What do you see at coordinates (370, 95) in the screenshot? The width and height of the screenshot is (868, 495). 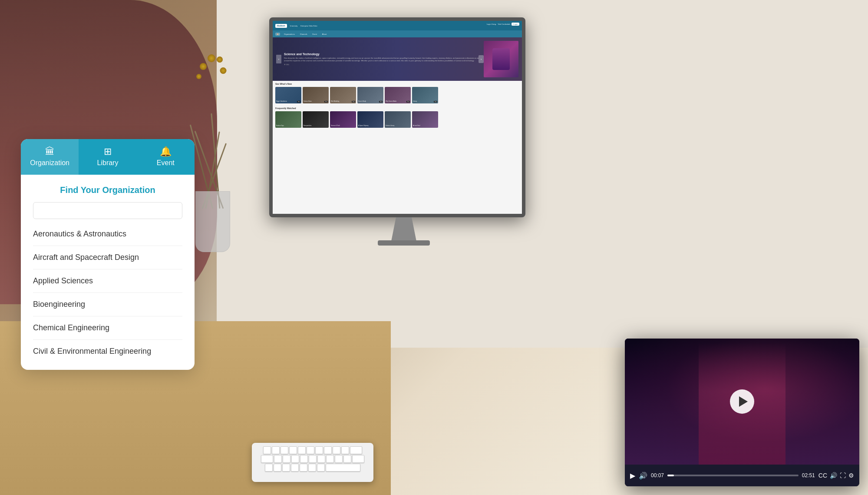 I see `thumb-4: How to Study 1mo` at bounding box center [370, 95].